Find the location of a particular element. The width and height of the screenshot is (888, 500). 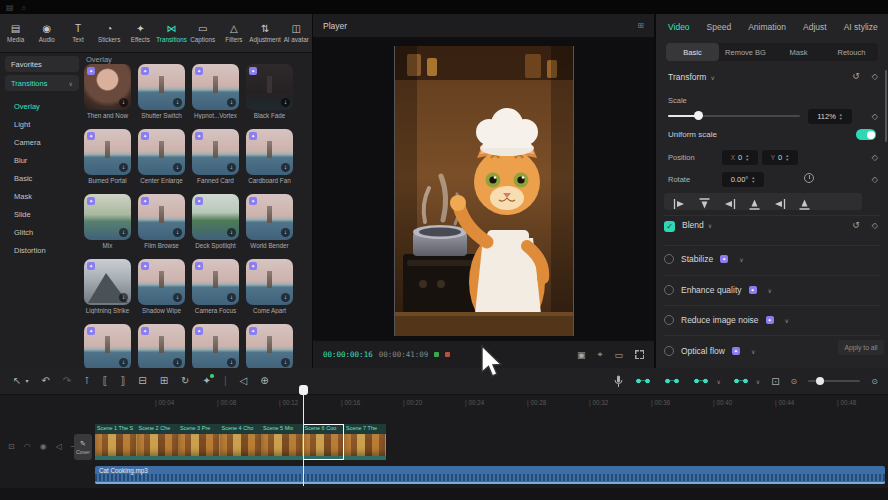

trim-right-icon: ⟧ is located at coordinates (122, 381).